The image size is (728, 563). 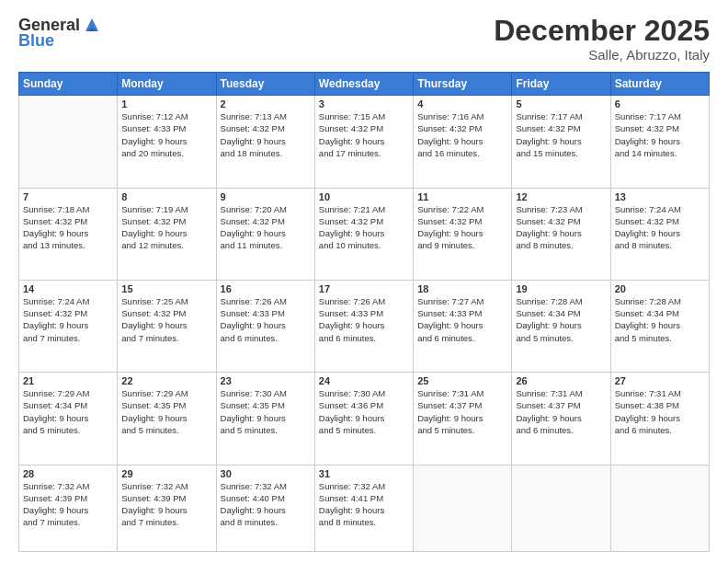 What do you see at coordinates (166, 104) in the screenshot?
I see `day-number: 1` at bounding box center [166, 104].